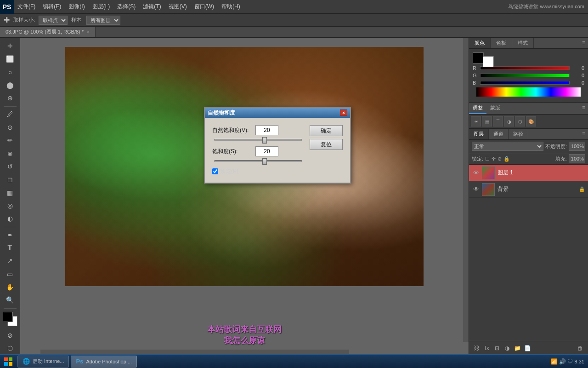 The width and height of the screenshot is (588, 368). I want to click on tab-paths: 路径, so click(518, 134).